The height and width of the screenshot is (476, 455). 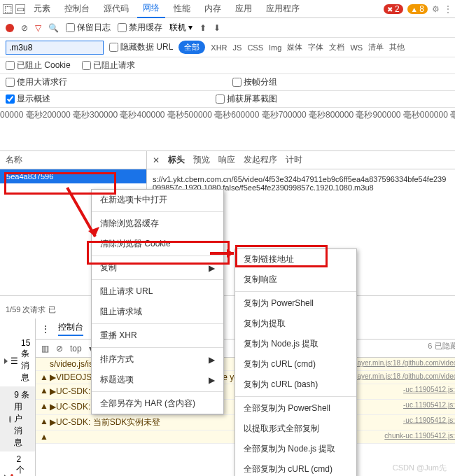 What do you see at coordinates (77, 8) in the screenshot?
I see `tab-console: 控制台` at bounding box center [77, 8].